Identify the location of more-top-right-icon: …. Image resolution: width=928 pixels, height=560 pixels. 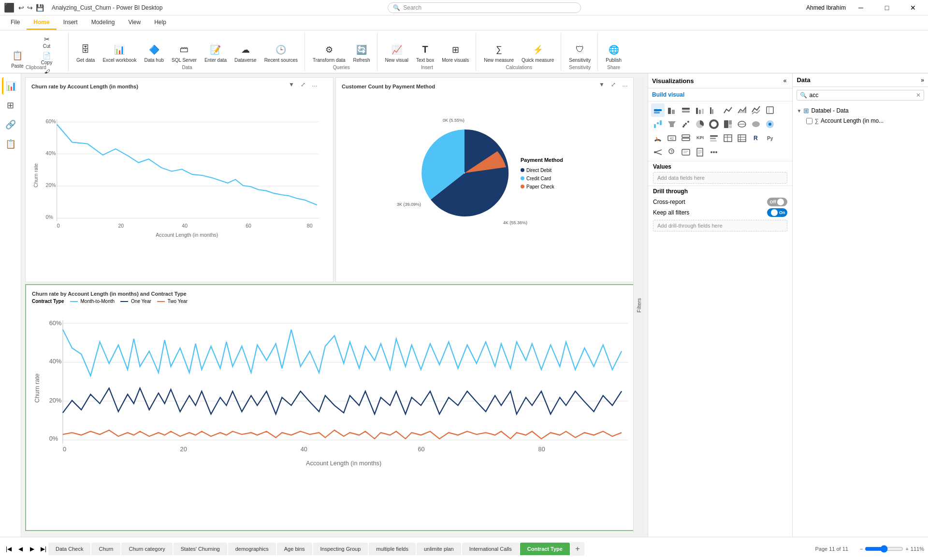
(625, 85).